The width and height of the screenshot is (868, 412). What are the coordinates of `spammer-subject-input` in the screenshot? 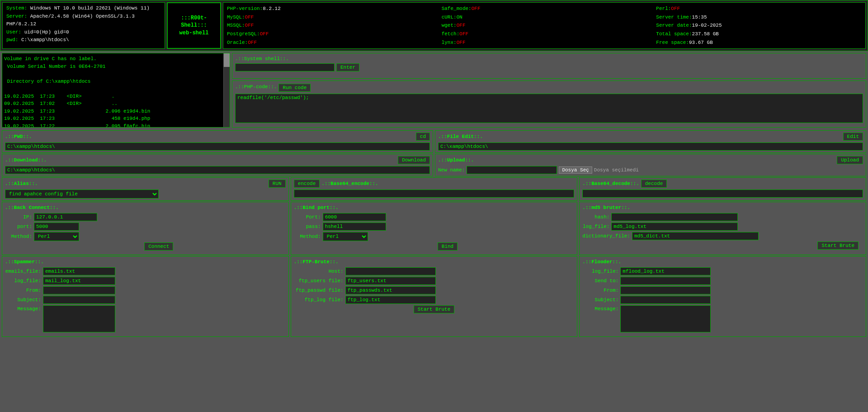 It's located at (79, 300).